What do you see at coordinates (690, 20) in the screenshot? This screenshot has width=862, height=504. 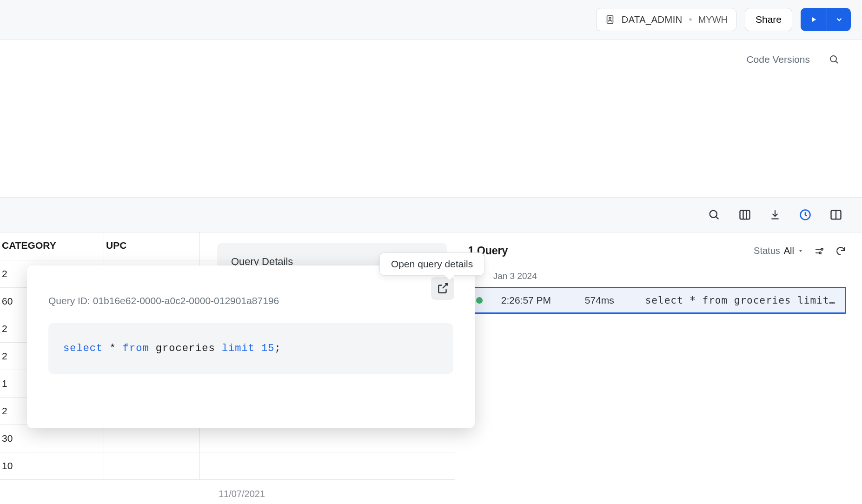 I see `separator-dot` at bounding box center [690, 20].